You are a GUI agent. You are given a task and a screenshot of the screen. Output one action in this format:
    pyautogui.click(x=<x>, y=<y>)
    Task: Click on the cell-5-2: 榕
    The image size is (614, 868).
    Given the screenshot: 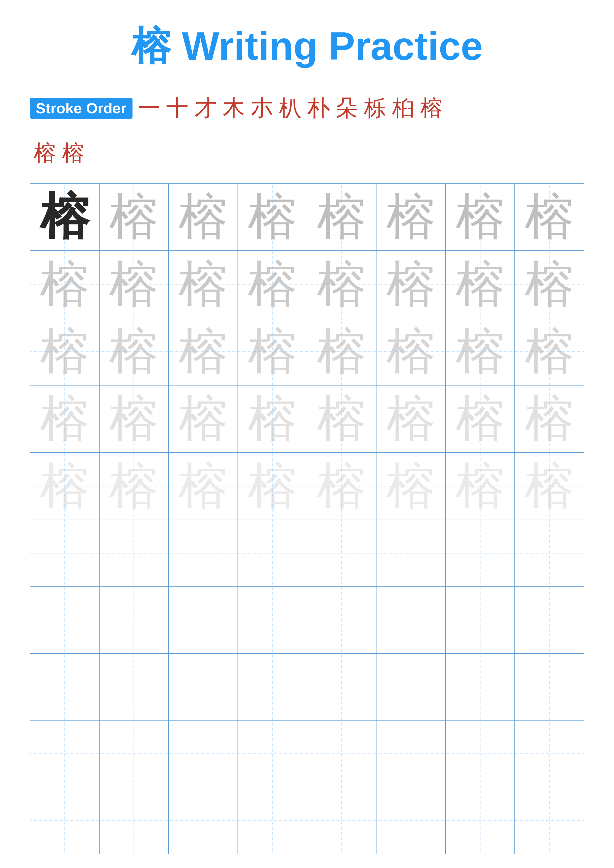 What is the action you would take?
    pyautogui.click(x=134, y=486)
    